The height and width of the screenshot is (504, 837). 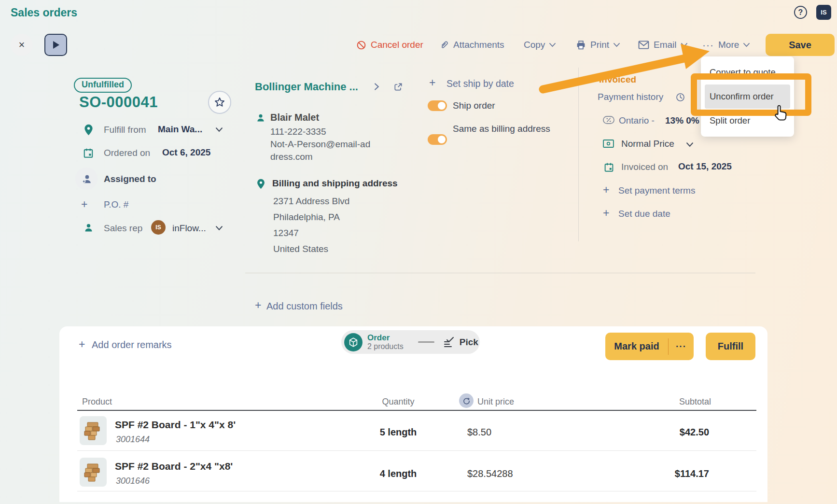 I want to click on copy-button: Copy, so click(x=540, y=45).